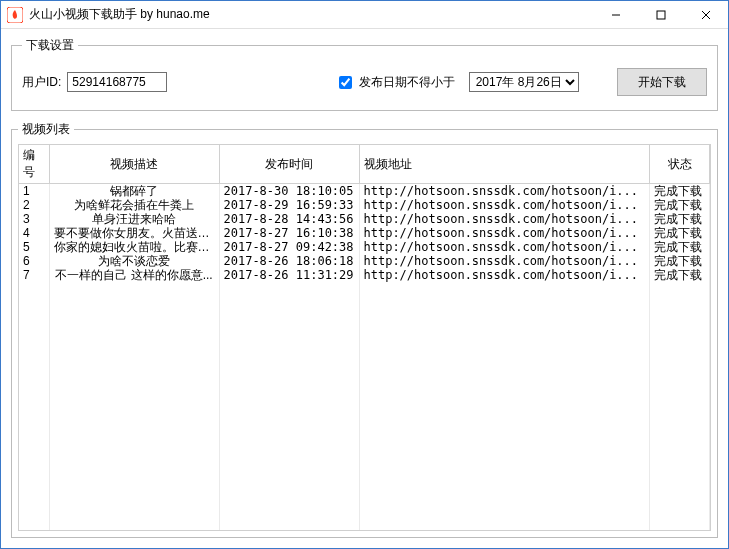 The image size is (729, 549). Describe the element at coordinates (364, 275) in the screenshot. I see `table-row: 7不一样的自己 这样的你愿意...2017-8-26 11:31:29http:…` at that location.